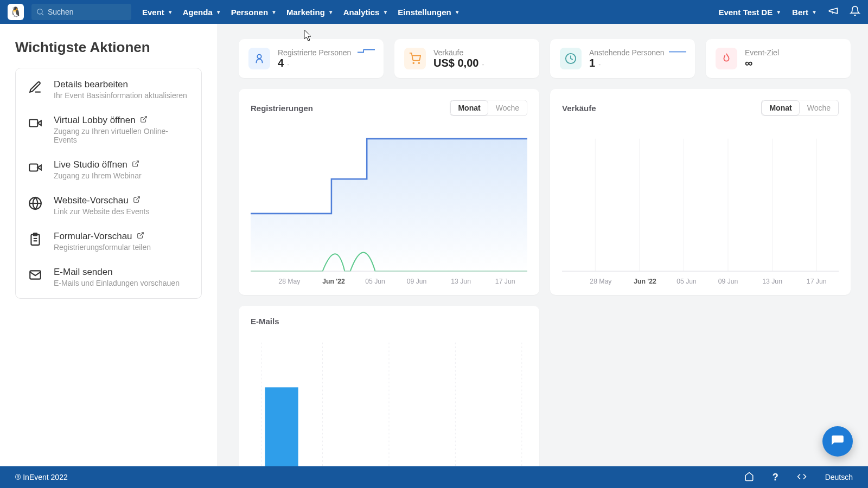 Image resolution: width=868 pixels, height=488 pixels. What do you see at coordinates (91, 85) in the screenshot?
I see `action-title: Details bearbeiten` at bounding box center [91, 85].